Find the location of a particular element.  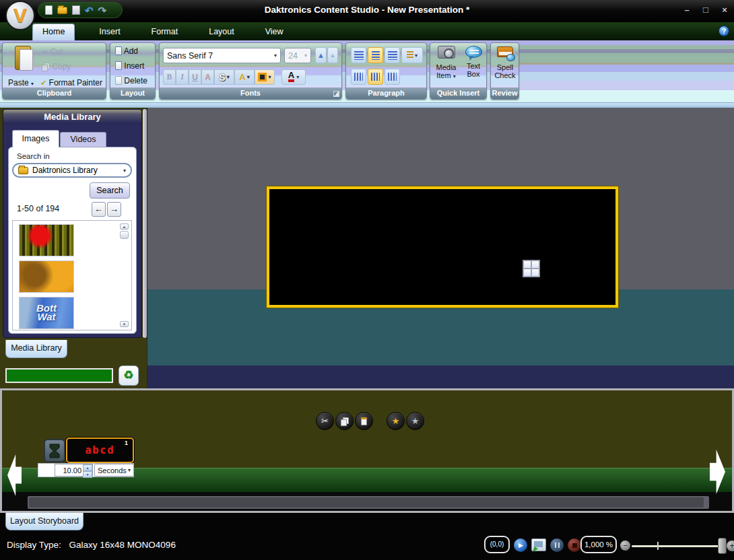

play-button: ▶ is located at coordinates (521, 545).